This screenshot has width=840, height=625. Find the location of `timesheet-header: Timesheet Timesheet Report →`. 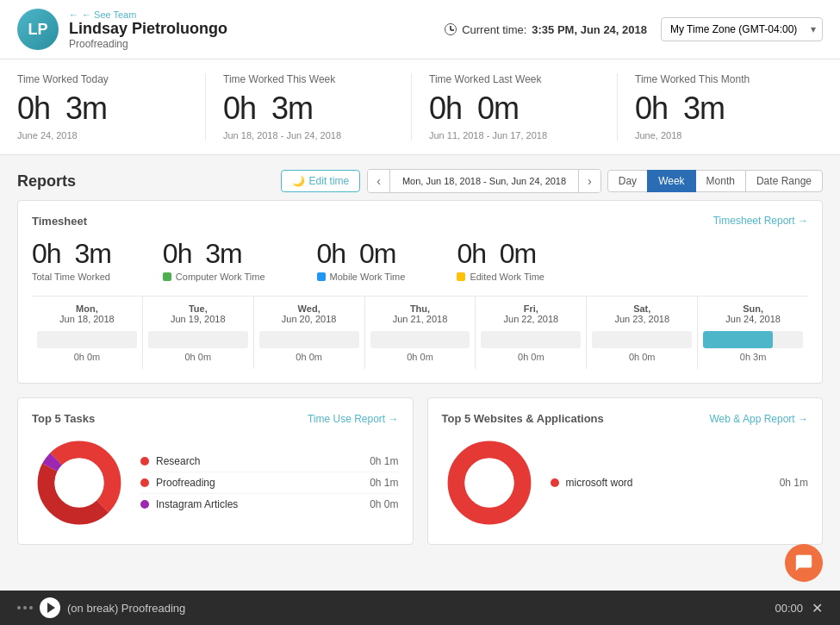

timesheet-header: Timesheet Timesheet Report → is located at coordinates (420, 221).